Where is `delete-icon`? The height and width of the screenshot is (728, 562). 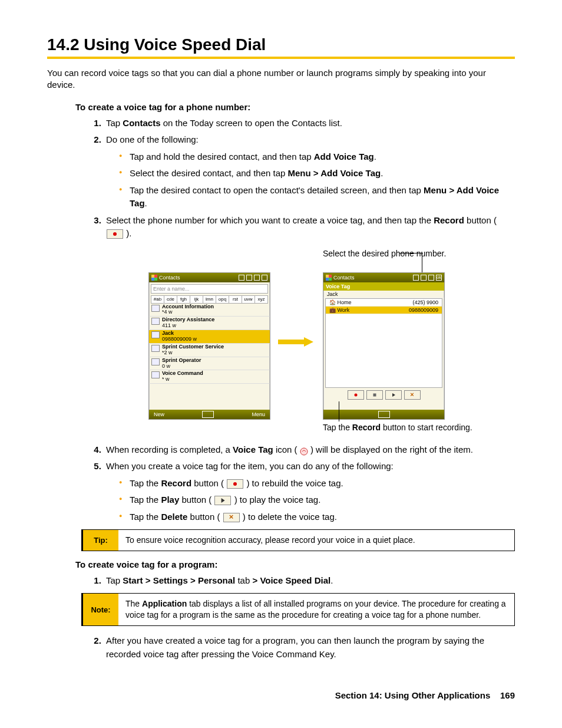 delete-icon is located at coordinates (232, 518).